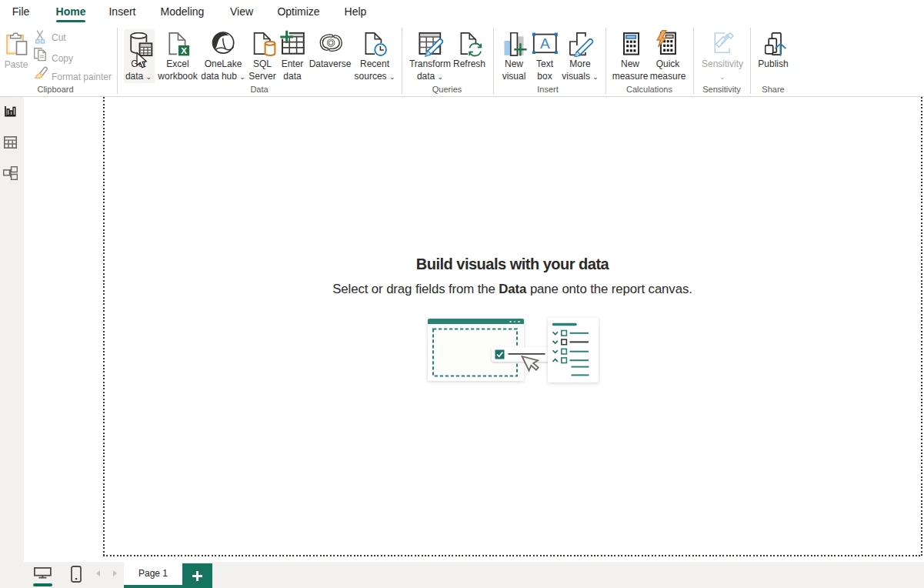  I want to click on svg-text: X, so click(184, 50).